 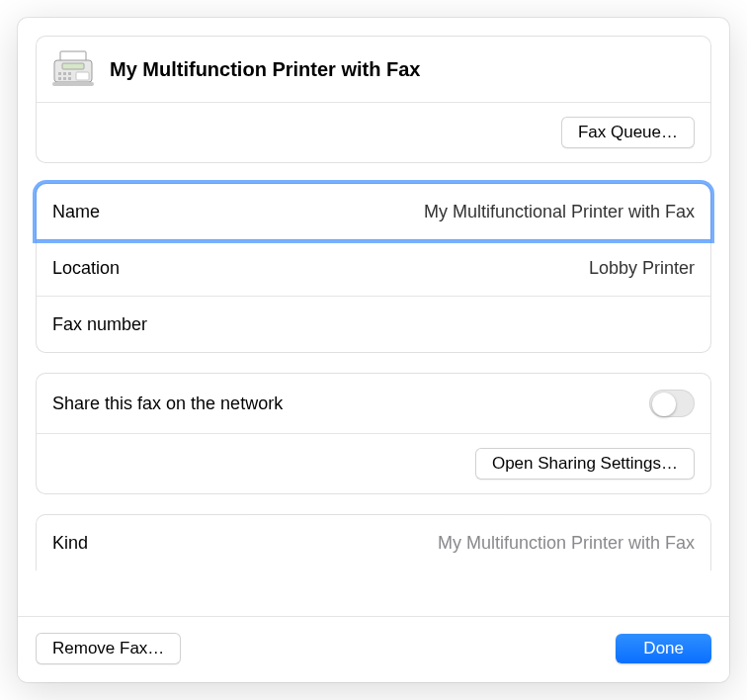 What do you see at coordinates (86, 269) in the screenshot?
I see `location-label: Location` at bounding box center [86, 269].